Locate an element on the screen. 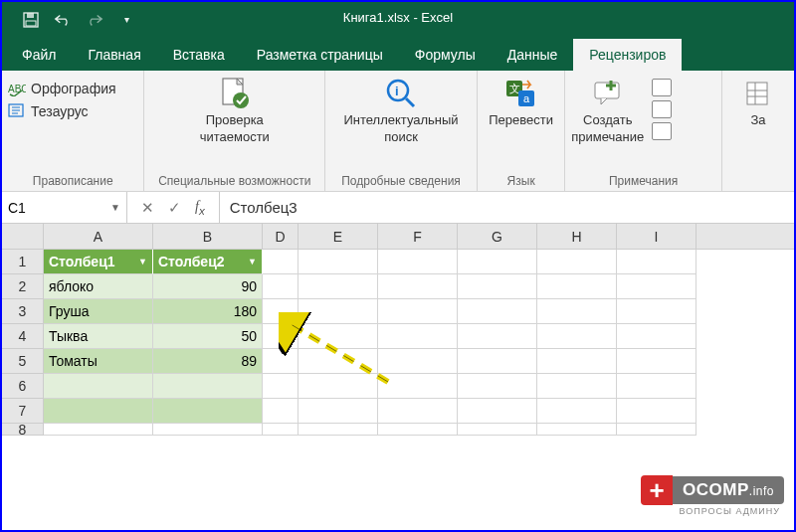  row-header-8: 8 is located at coordinates (23, 430).